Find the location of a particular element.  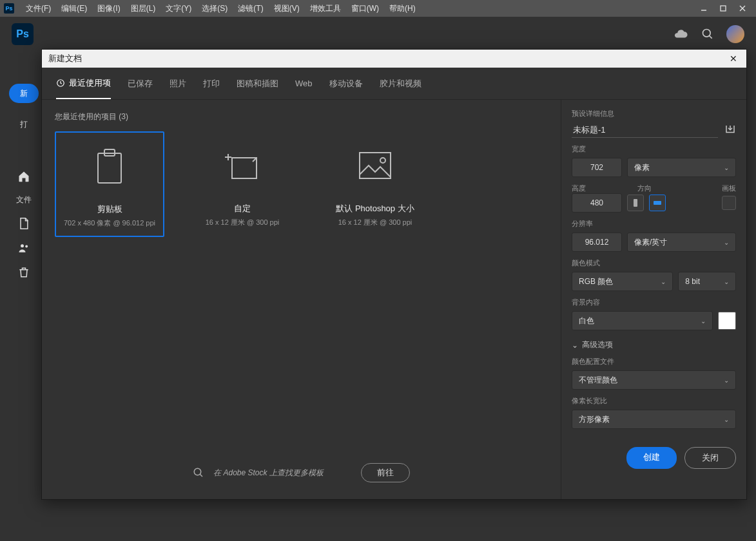

dialog-close-icon: ✕ is located at coordinates (733, 59).